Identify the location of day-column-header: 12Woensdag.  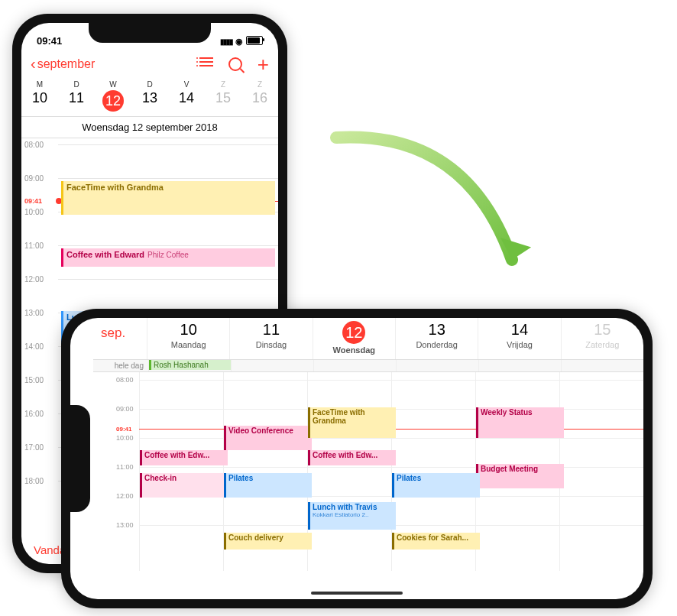
(354, 339).